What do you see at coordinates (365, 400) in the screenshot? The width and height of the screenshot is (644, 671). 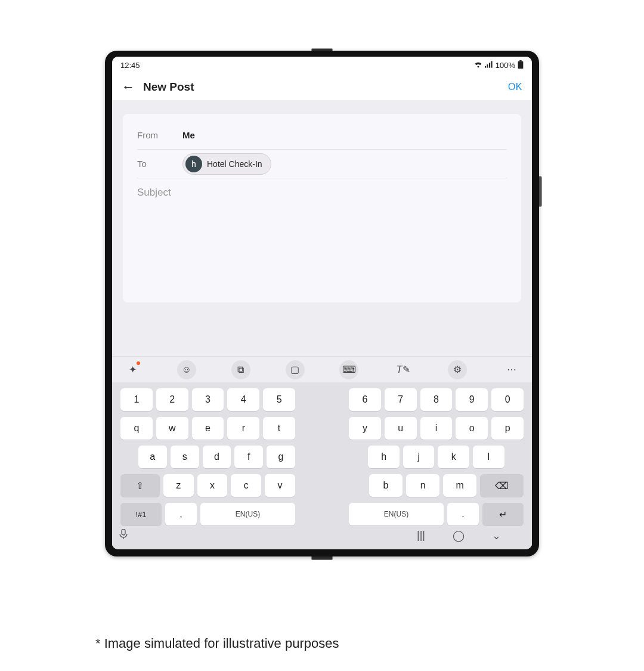 I see `key-6: 6` at bounding box center [365, 400].